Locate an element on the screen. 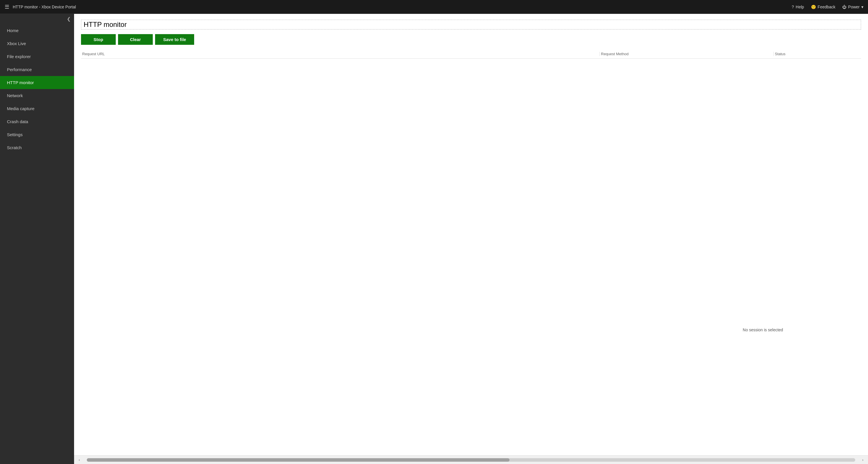  no-session-message: No session is selected is located at coordinates (763, 330).